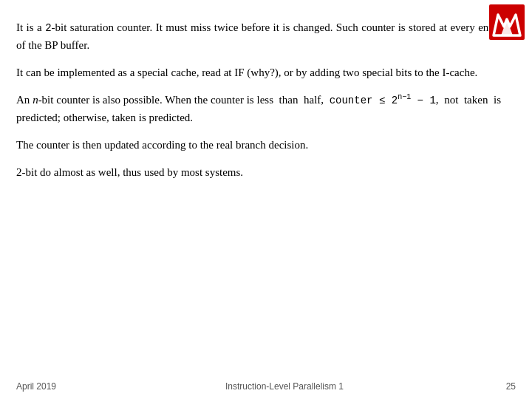  Describe the element at coordinates (284, 386) in the screenshot. I see `footer-title: Instruction-Level Parallelism 1` at that location.